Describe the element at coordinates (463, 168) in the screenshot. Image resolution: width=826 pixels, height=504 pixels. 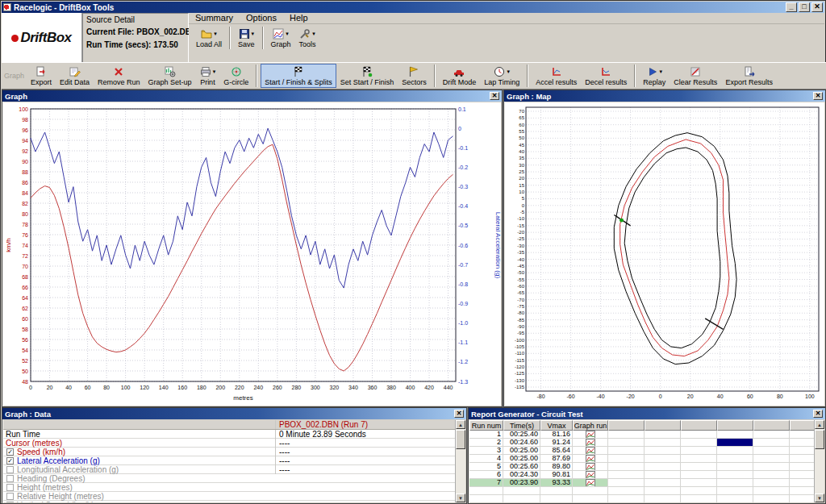
I see `svg-text: -0.2` at that location.